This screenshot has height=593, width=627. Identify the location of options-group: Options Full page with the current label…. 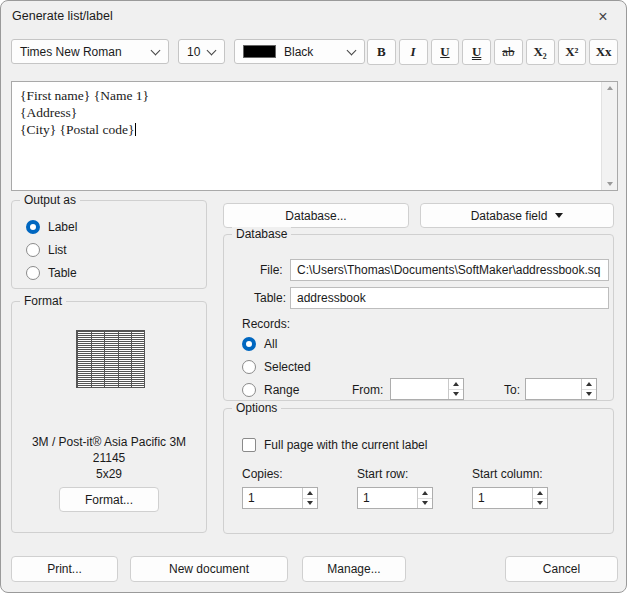
(418, 471).